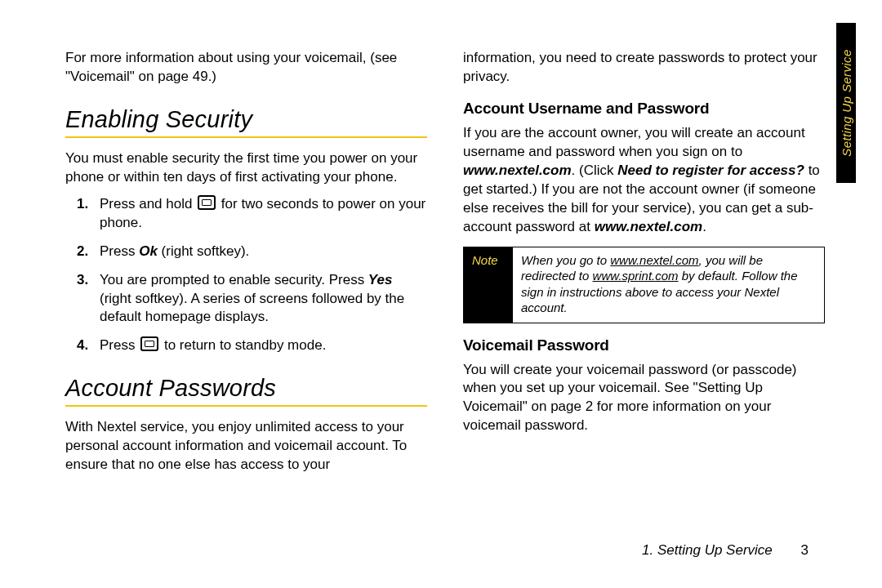 The height and width of the screenshot is (588, 882). I want to click on need-register-link: Need to register for access?, so click(710, 170).